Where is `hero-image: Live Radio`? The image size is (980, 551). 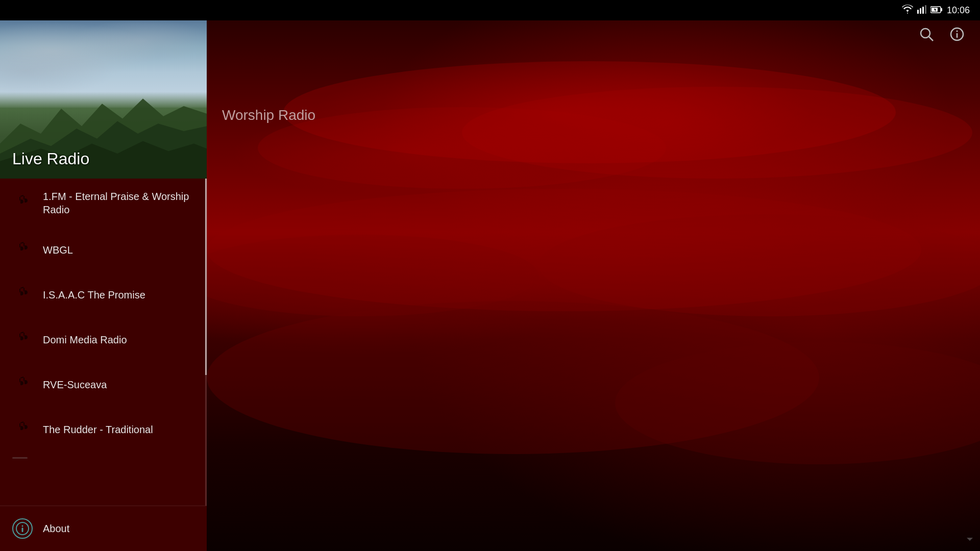
hero-image: Live Radio is located at coordinates (103, 99).